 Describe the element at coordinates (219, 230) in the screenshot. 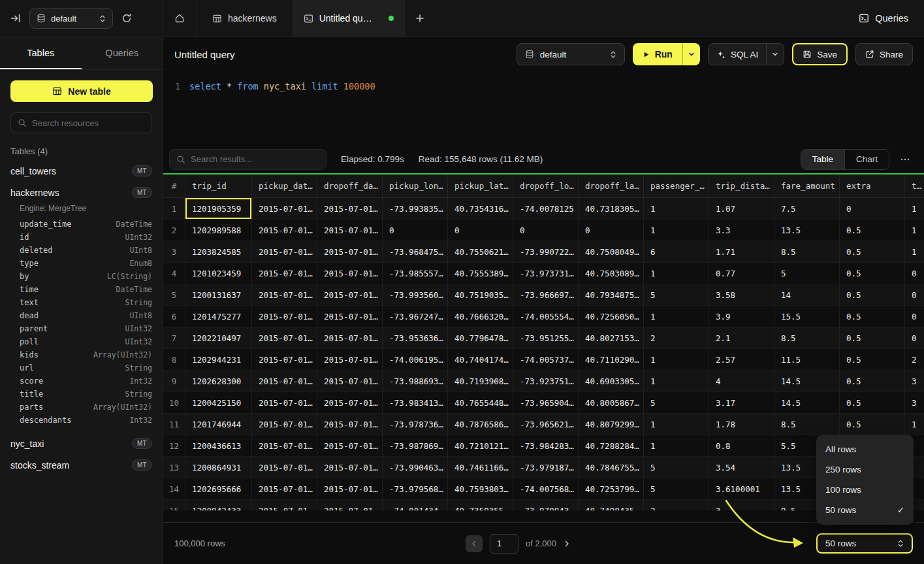

I see `table-cell: 1202989588` at that location.